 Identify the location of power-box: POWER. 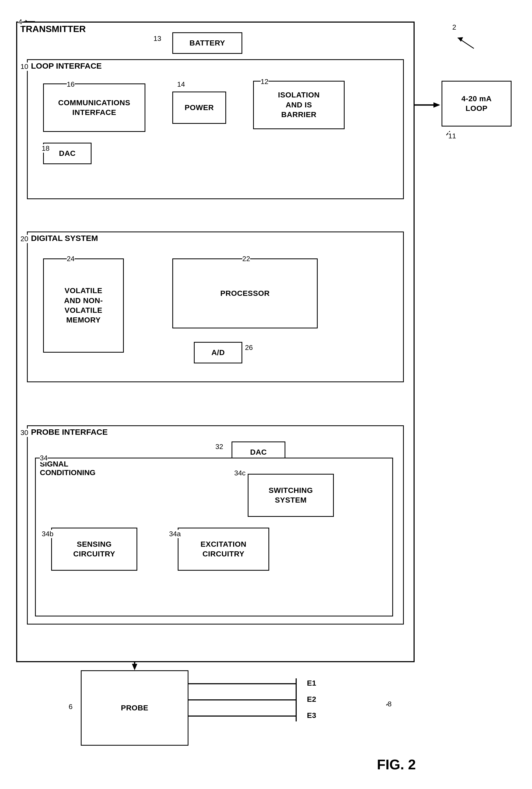
(200, 108).